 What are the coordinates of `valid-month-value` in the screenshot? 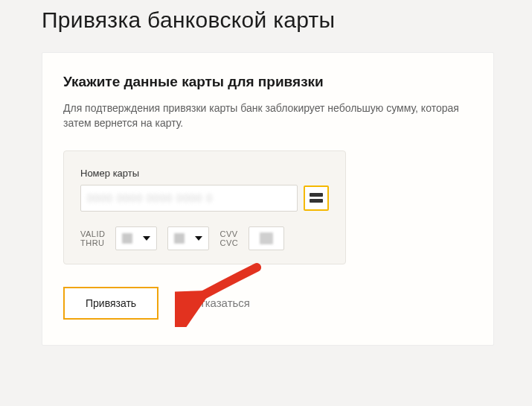 It's located at (127, 238).